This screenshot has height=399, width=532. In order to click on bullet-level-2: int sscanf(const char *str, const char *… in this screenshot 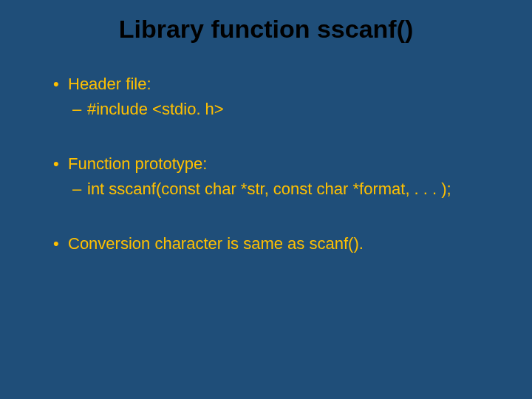, I will do `click(266, 189)`.